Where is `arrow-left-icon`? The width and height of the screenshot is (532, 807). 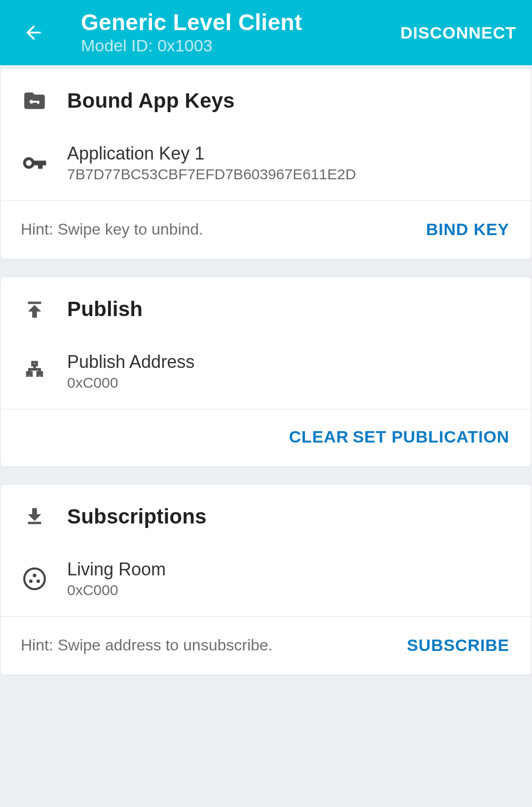 arrow-left-icon is located at coordinates (34, 33).